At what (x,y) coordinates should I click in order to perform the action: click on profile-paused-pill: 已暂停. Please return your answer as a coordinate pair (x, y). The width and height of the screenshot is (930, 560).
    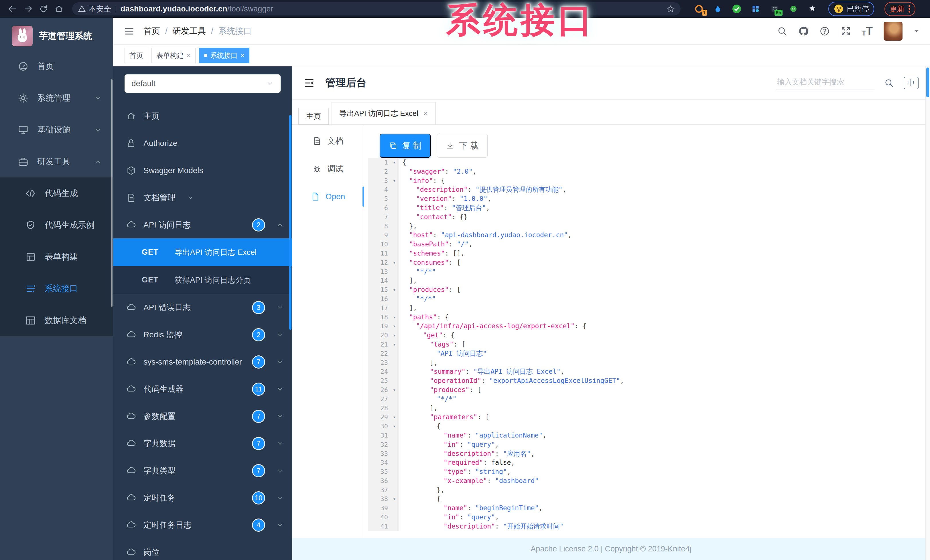
    Looking at the image, I should click on (851, 9).